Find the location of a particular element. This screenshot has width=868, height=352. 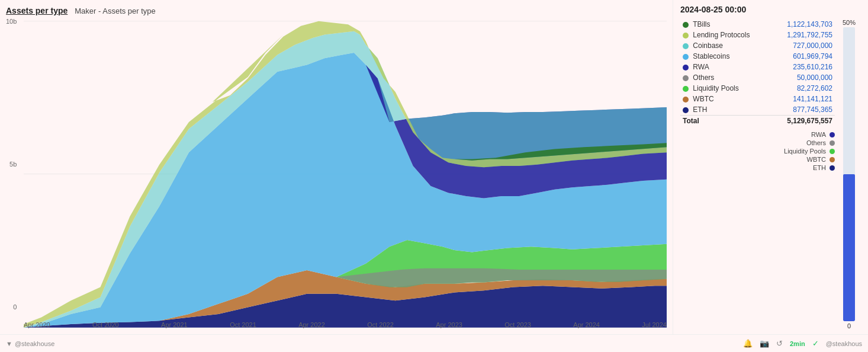

bottom-bar: ▼ @steakhouse 🔔 📷 ↺ 2min ✓ @steakhous is located at coordinates (434, 343).